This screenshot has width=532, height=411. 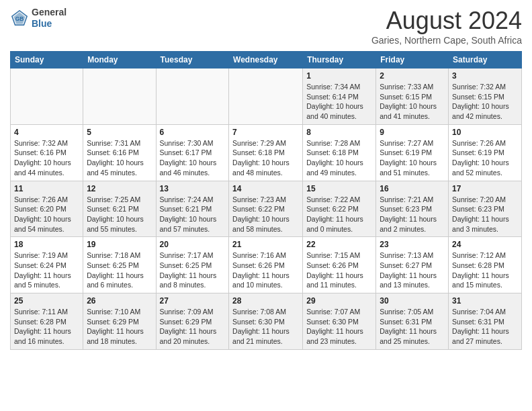 I want to click on day-info: Sunrise: 7:16 AM Sunset: 6:26 PM Dayligh…, so click(x=266, y=270).